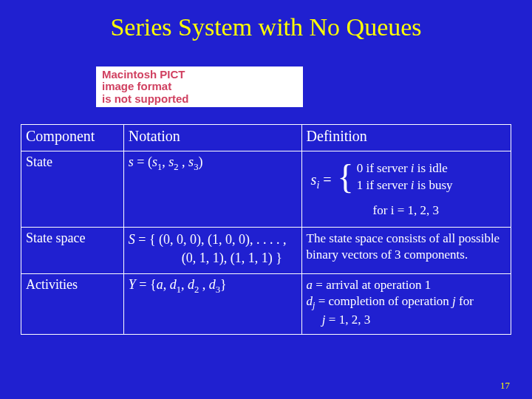  Describe the element at coordinates (200, 99) in the screenshot. I see `placeholder-line: is not supported` at that location.